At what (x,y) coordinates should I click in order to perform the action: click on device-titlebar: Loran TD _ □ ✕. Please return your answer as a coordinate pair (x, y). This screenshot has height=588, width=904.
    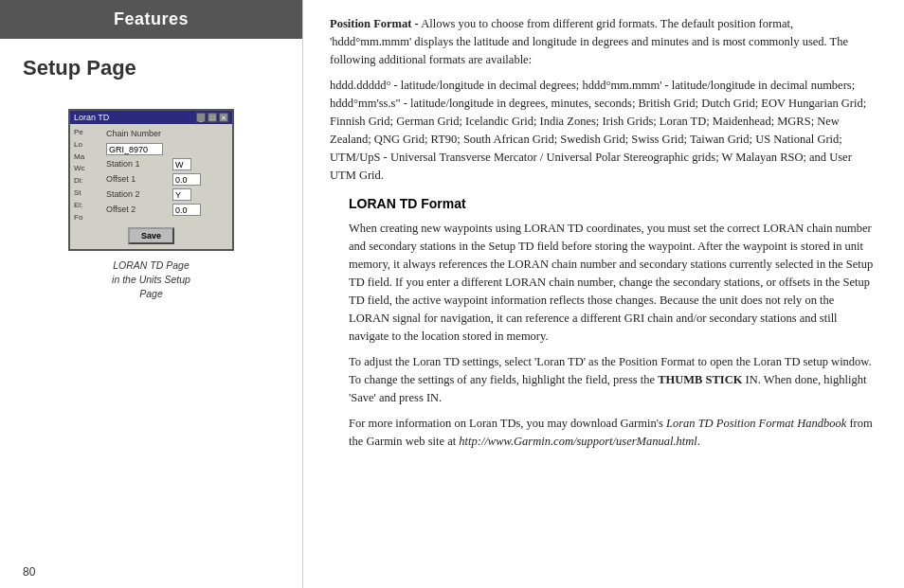
    Looking at the image, I should click on (152, 117).